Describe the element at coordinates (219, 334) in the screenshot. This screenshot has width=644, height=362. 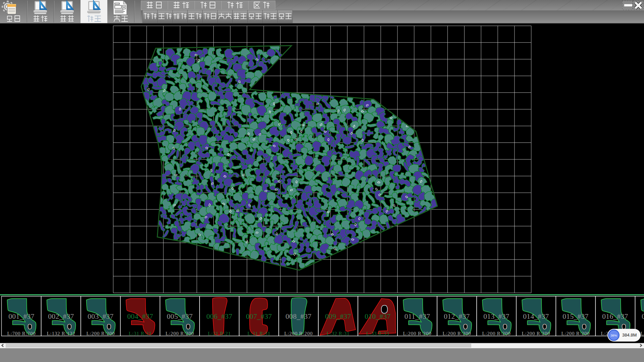
I see `svg-text: L:21 R:21` at that location.